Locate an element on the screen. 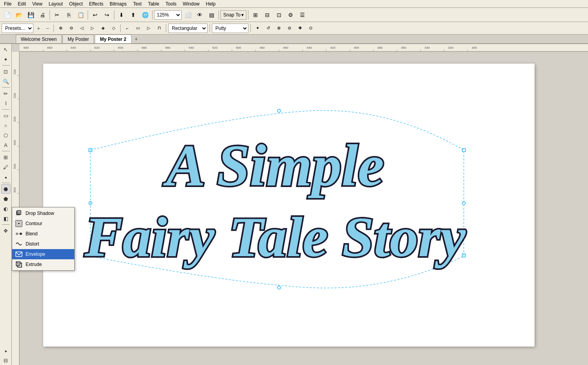  envelope-add-button: ✚ is located at coordinates (300, 28).